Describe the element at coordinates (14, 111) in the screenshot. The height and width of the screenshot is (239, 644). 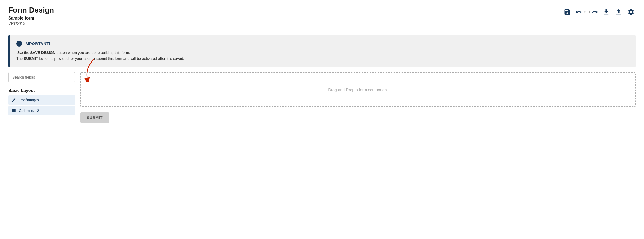
I see `columns-icon` at that location.